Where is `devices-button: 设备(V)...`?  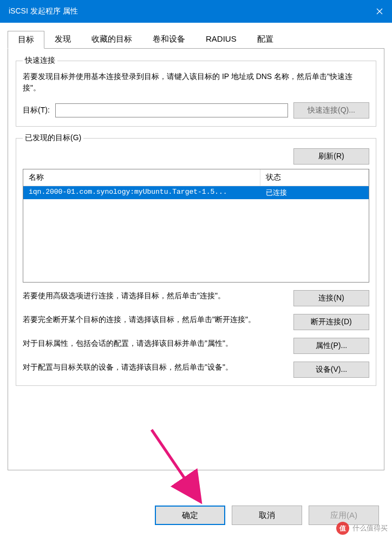 devices-button: 设备(V)... is located at coordinates (331, 370).